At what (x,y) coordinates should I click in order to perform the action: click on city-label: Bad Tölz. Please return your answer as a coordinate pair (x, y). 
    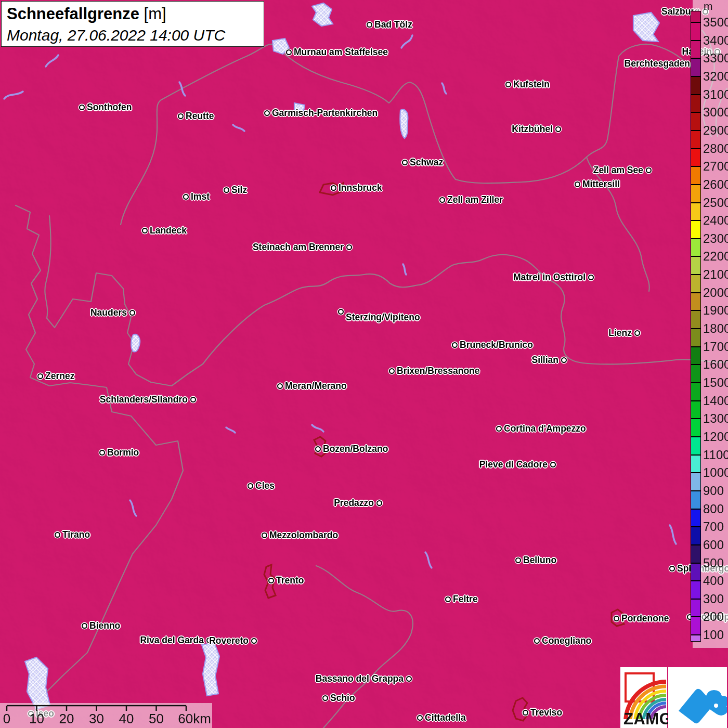
    Looking at the image, I should click on (393, 24).